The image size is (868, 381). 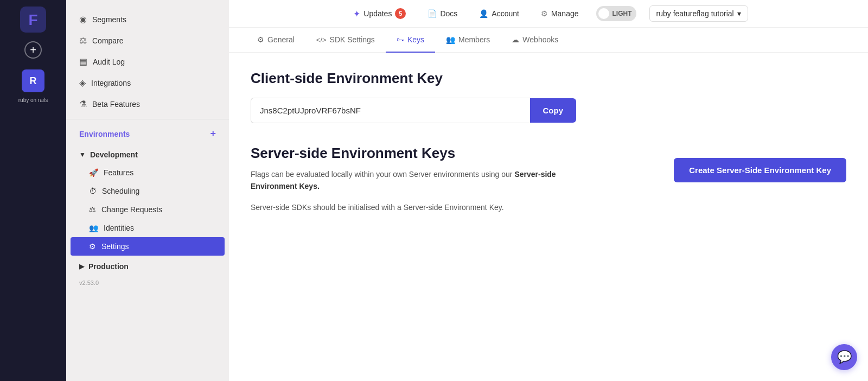 I want to click on theme-label: LIGHT, so click(x=622, y=14).